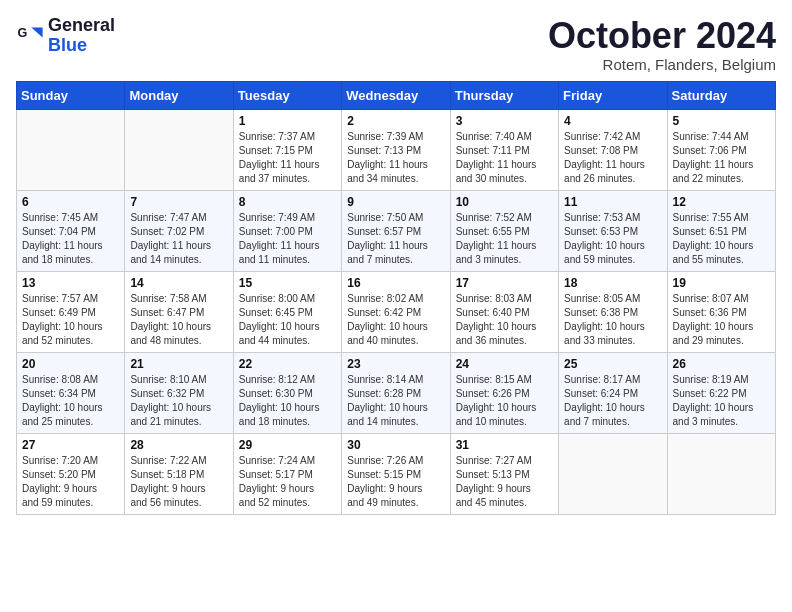 The image size is (792, 612). What do you see at coordinates (287, 230) in the screenshot?
I see `calendar-cell: 8Sunrise: 7:49 AM Sunset: 7:00 PM Daylig…` at bounding box center [287, 230].